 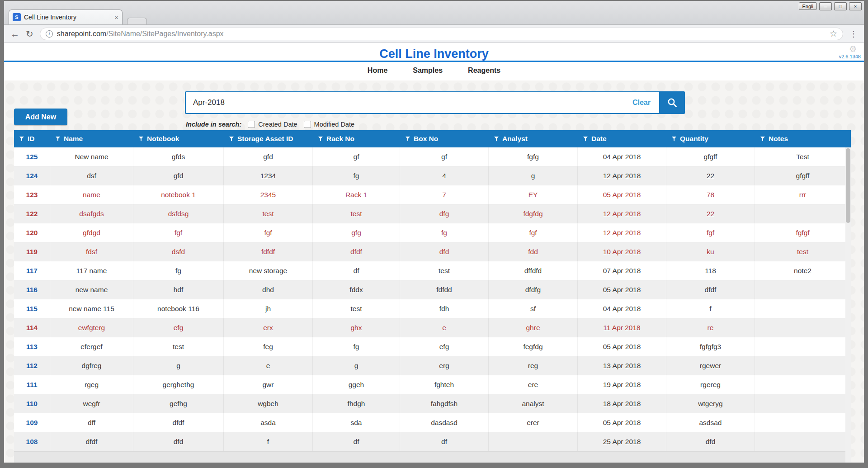 What do you see at coordinates (432, 252) in the screenshot?
I see `table-row: 119fdsfdsfdfdfdfdfdfdfdfdd10 Apr 2018kut…` at bounding box center [432, 252].